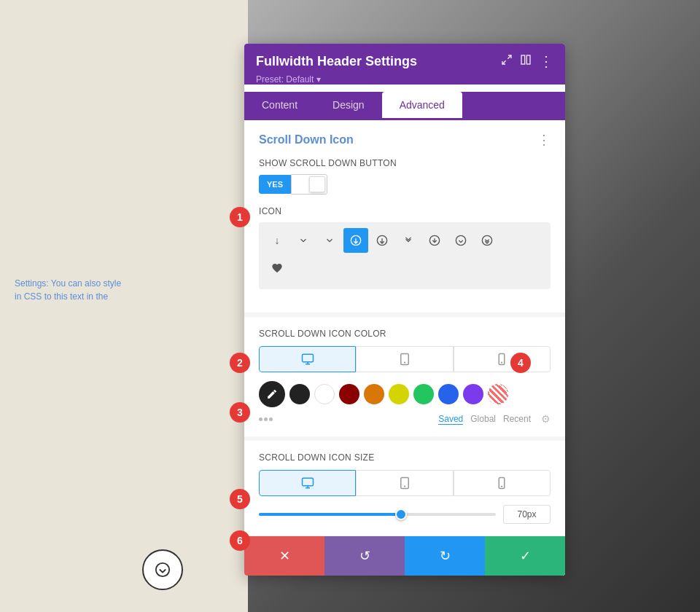 Image resolution: width=700 pixels, height=612 pixels. I want to click on icon-item-circle-down, so click(435, 240).